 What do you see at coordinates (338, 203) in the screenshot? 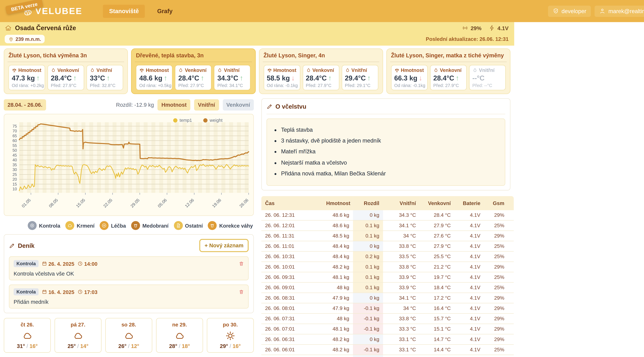
I see `table-header-hmotnost: Hmotnost` at bounding box center [338, 203].